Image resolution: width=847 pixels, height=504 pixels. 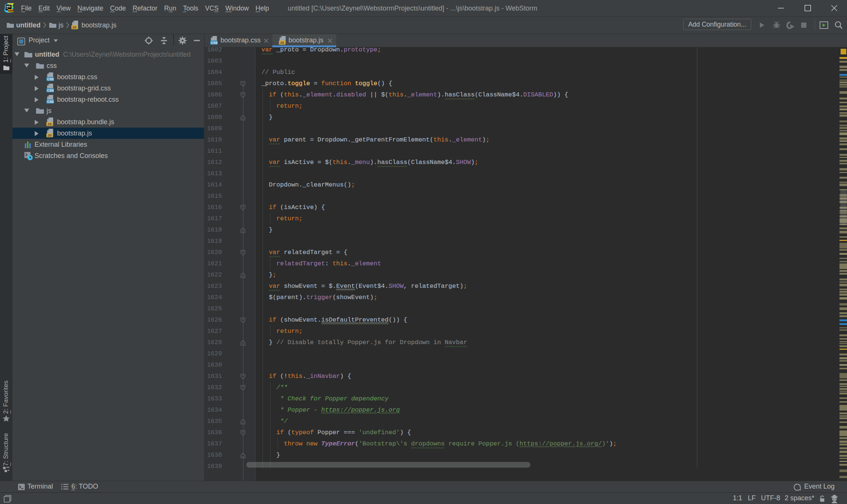 I want to click on svg-text: WS, so click(x=9, y=7).